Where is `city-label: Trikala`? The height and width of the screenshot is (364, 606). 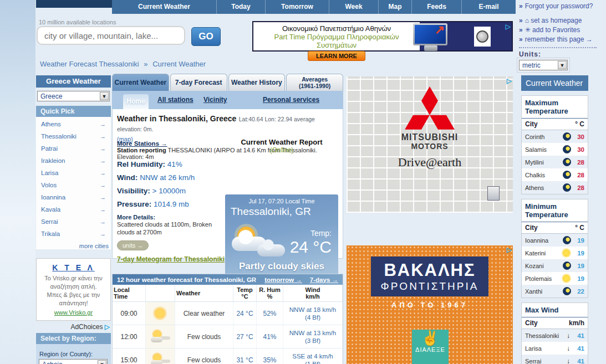 city-label: Trikala is located at coordinates (50, 234).